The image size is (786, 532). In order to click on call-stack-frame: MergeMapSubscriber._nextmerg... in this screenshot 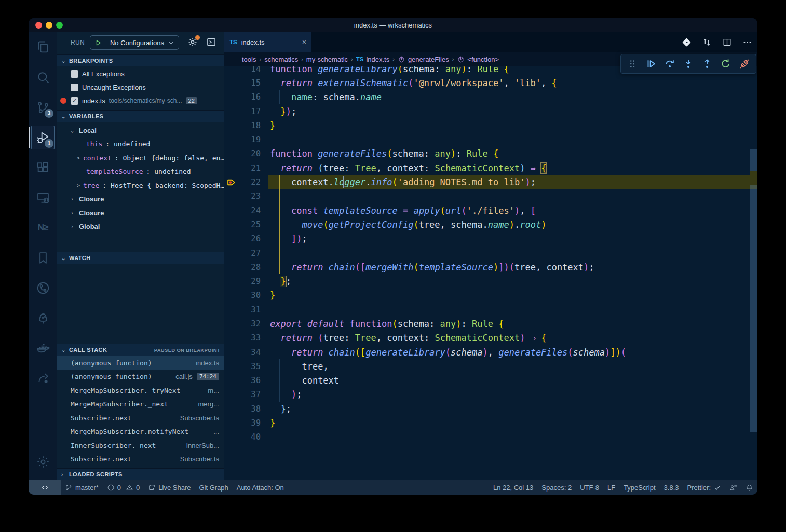, I will do `click(141, 405)`.